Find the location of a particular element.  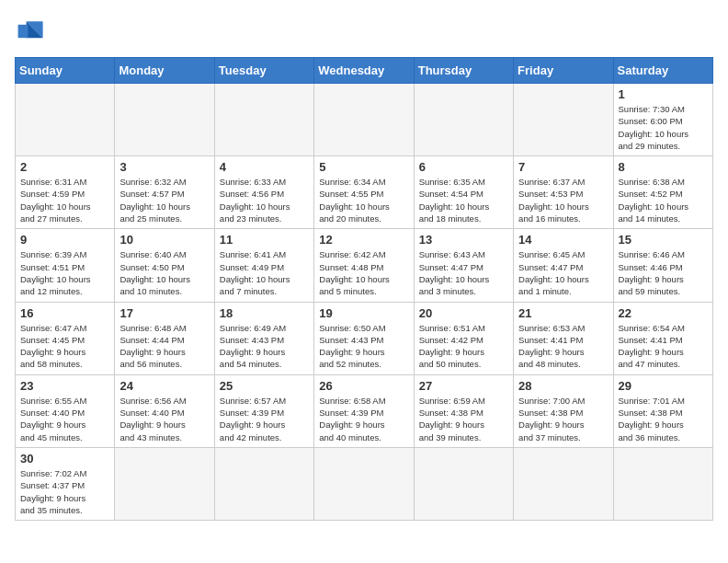

day-number: 5 is located at coordinates (364, 167).